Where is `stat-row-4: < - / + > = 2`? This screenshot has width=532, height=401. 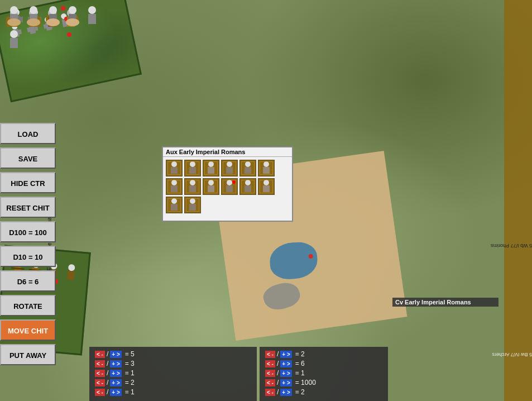 stat-row-4: < - / + > = 2 is located at coordinates (173, 383).